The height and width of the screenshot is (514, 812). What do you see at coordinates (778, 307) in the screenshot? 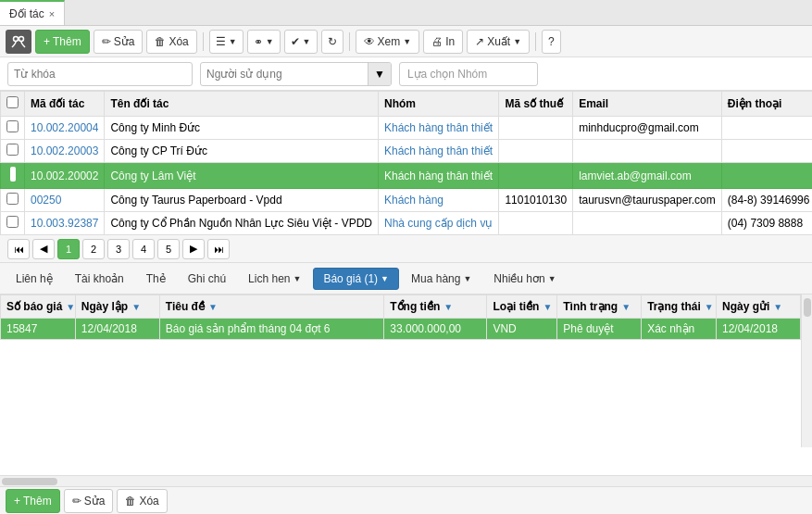
I see `filter-ngay-gui-icon: ▼` at bounding box center [778, 307].